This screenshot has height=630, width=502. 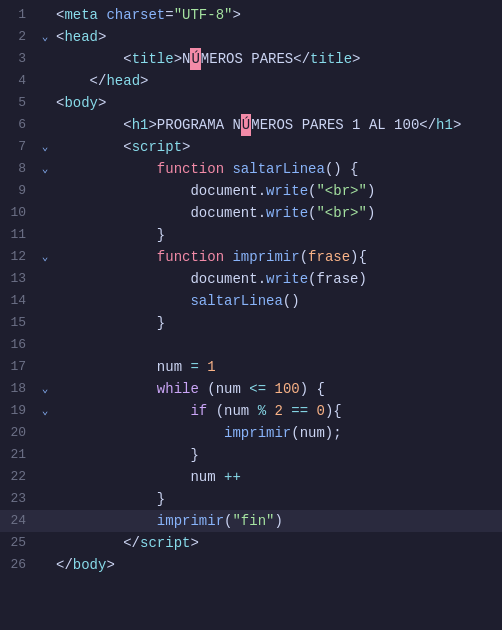 What do you see at coordinates (342, 169) in the screenshot?
I see `token-punct: () {` at bounding box center [342, 169].